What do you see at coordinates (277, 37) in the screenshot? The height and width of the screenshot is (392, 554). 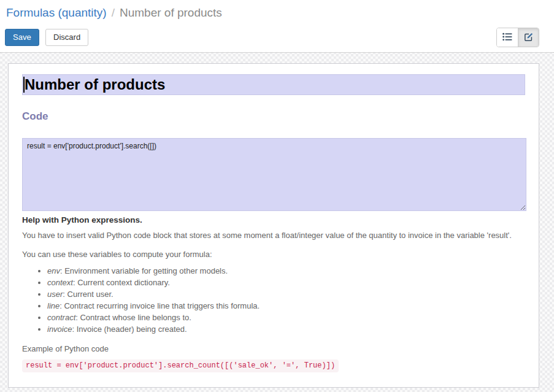 I see `control-panel-buttons-row: Save Discard` at bounding box center [277, 37].